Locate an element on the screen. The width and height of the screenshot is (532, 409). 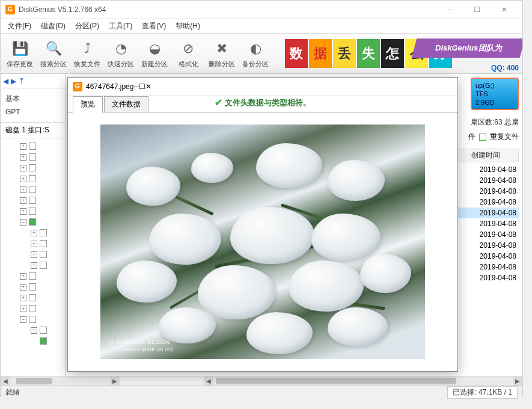
recover-files-button: ⤴恢复文件 is located at coordinates (87, 54).